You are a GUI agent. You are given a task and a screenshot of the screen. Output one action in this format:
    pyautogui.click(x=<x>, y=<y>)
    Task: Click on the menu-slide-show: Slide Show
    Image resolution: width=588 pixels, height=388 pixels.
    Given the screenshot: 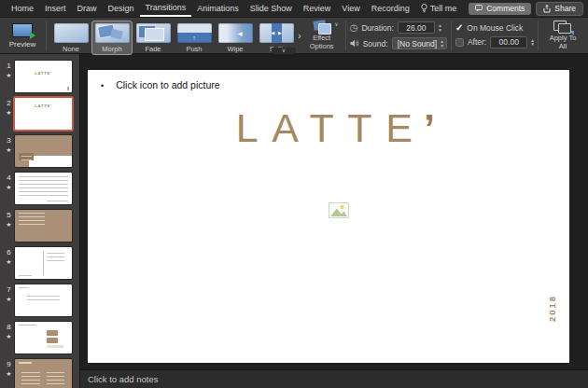 What is the action you would take?
    pyautogui.click(x=271, y=8)
    